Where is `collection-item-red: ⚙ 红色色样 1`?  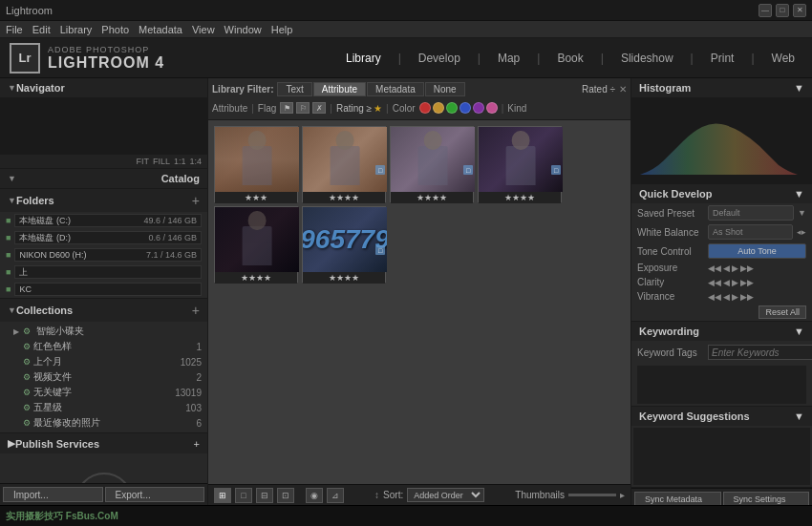 collection-item-red: ⚙ 红色色样 1 is located at coordinates (103, 347).